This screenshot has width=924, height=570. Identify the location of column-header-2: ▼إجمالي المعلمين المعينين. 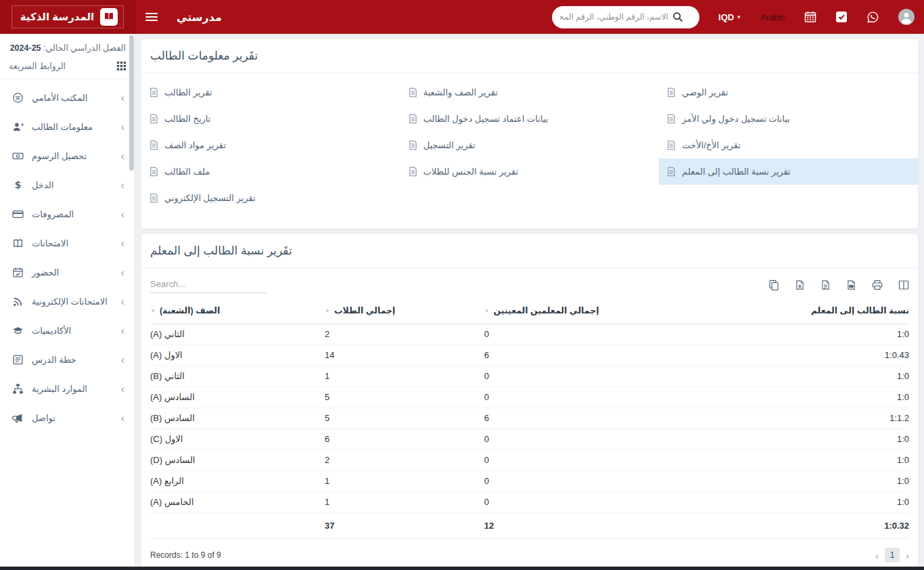
(602, 311).